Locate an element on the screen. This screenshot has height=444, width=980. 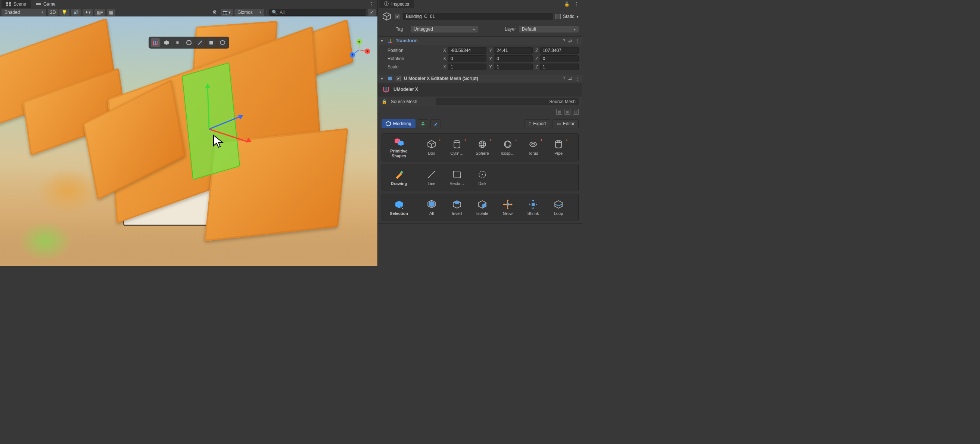
maximize-button: ⤢ is located at coordinates (372, 12).